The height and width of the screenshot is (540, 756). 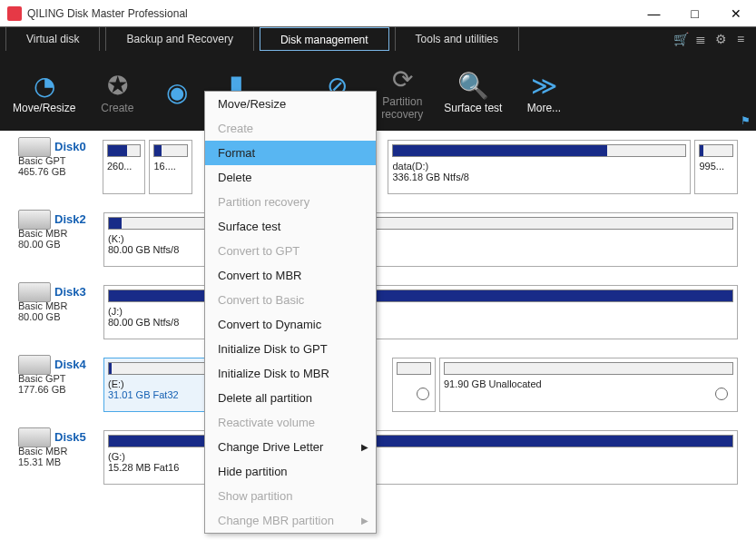 What do you see at coordinates (290, 129) in the screenshot?
I see `menu-create: Create` at bounding box center [290, 129].